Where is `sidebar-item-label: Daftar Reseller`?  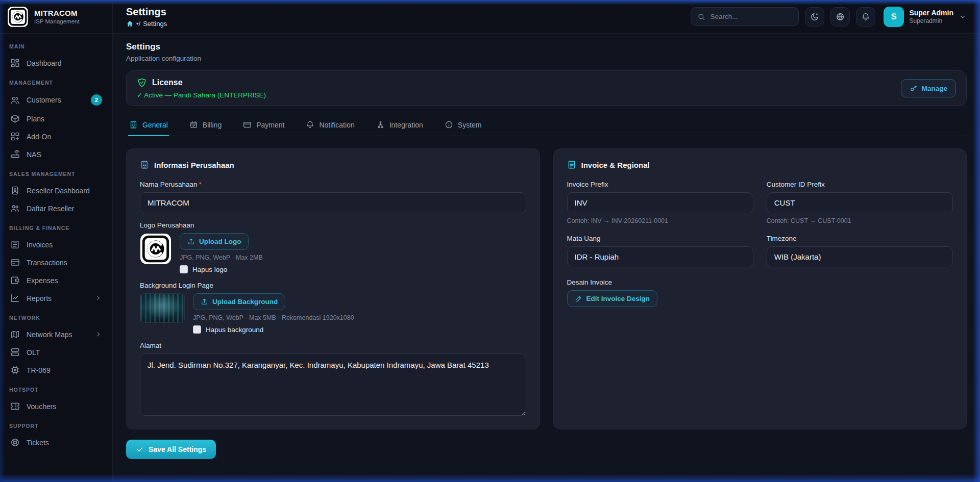
sidebar-item-label: Daftar Reseller is located at coordinates (64, 209).